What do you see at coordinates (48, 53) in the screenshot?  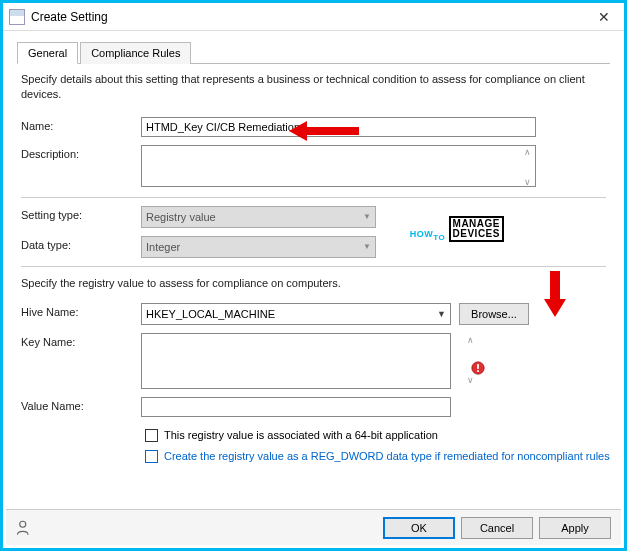 I see `tab-general: General` at bounding box center [48, 53].